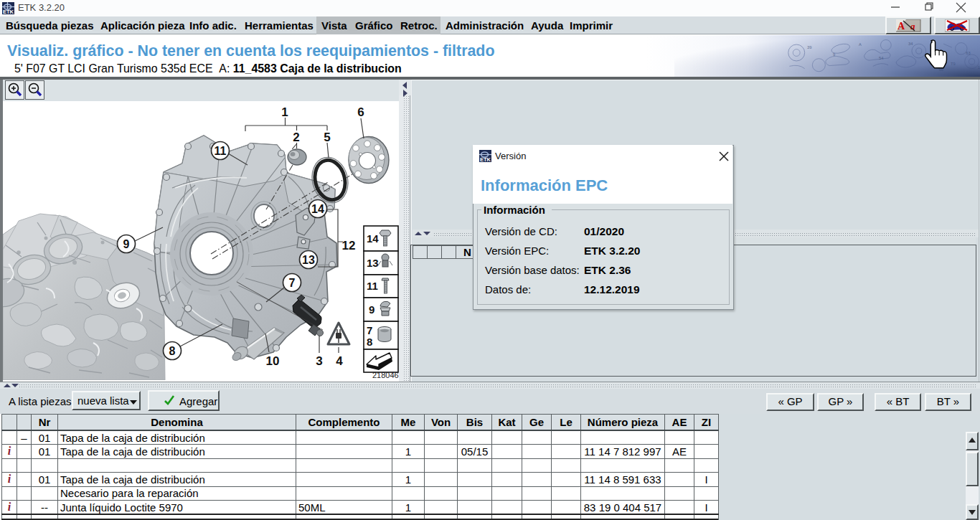  Describe the element at coordinates (327, 138) in the screenshot. I see `svg-text: 5` at that location.